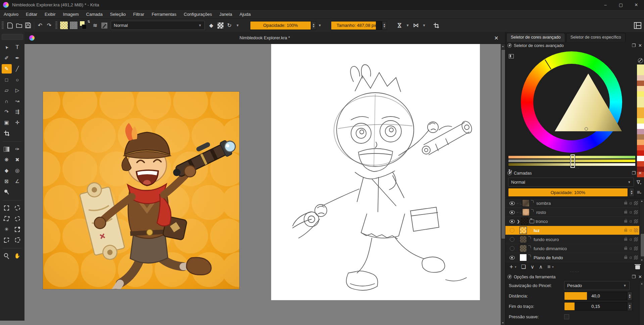  I want to click on close-button: ✕, so click(636, 5).